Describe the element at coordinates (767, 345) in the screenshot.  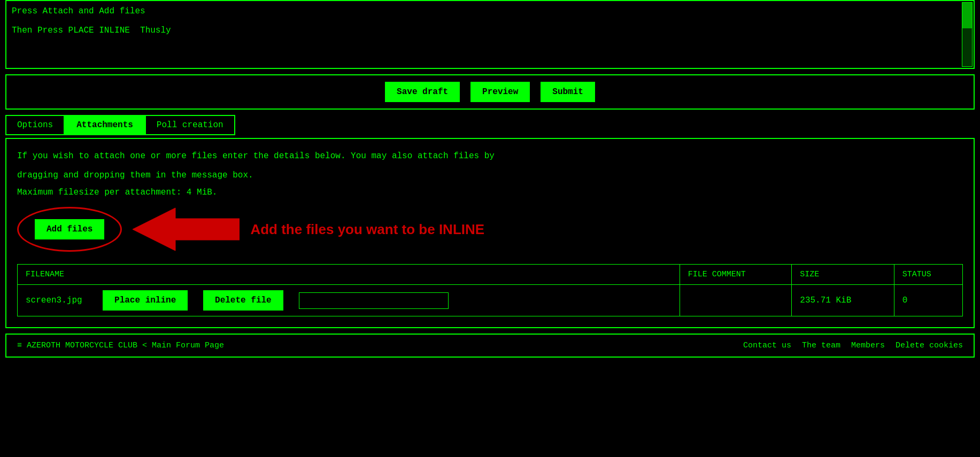
I see `footer-link-contact: Contact us` at that location.